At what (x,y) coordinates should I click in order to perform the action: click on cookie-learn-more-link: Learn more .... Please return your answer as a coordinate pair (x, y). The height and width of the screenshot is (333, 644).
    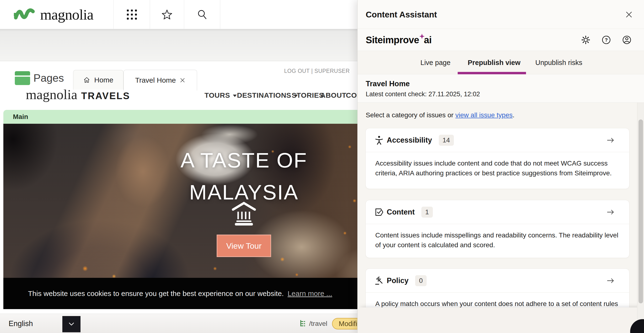
    Looking at the image, I should click on (310, 294).